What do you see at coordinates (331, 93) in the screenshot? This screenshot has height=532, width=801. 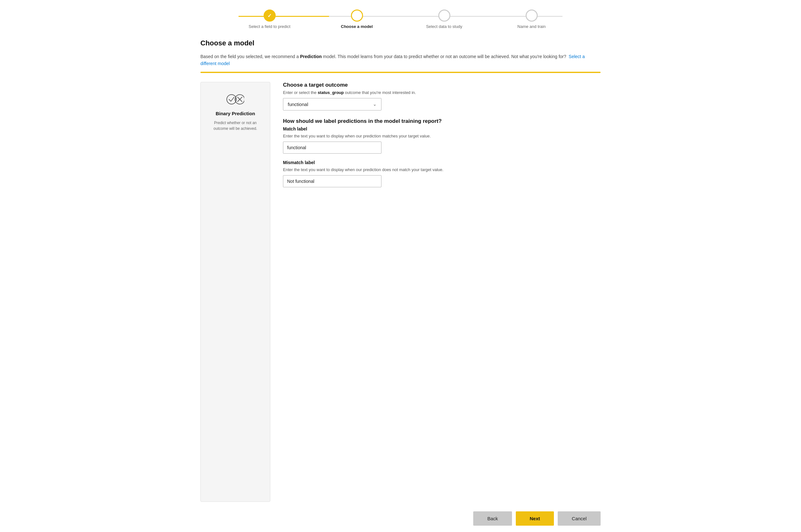 I see `target-outcome-field: status_group` at bounding box center [331, 93].